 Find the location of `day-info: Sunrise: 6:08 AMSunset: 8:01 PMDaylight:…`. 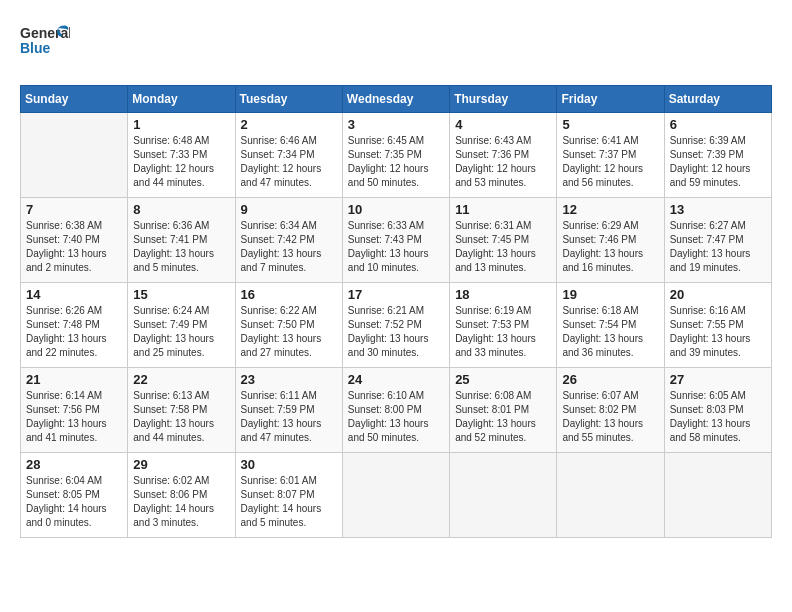

day-info: Sunrise: 6:08 AMSunset: 8:01 PMDaylight:… is located at coordinates (503, 417).